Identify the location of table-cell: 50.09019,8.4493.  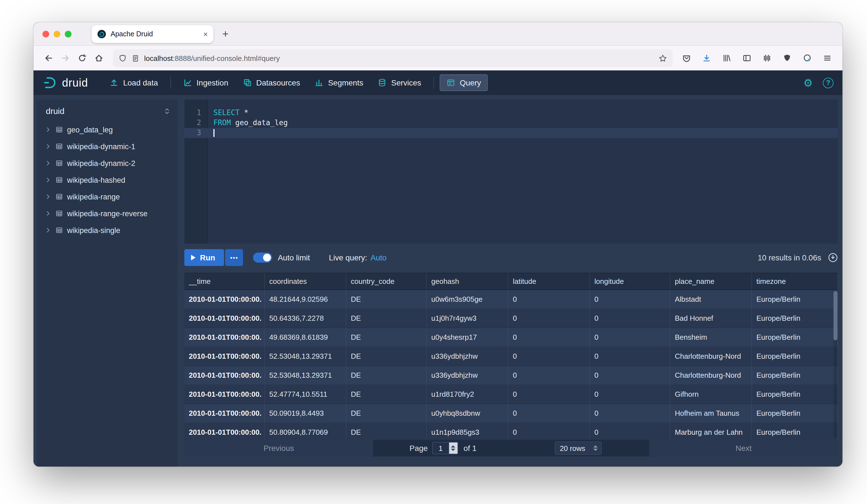
(306, 414).